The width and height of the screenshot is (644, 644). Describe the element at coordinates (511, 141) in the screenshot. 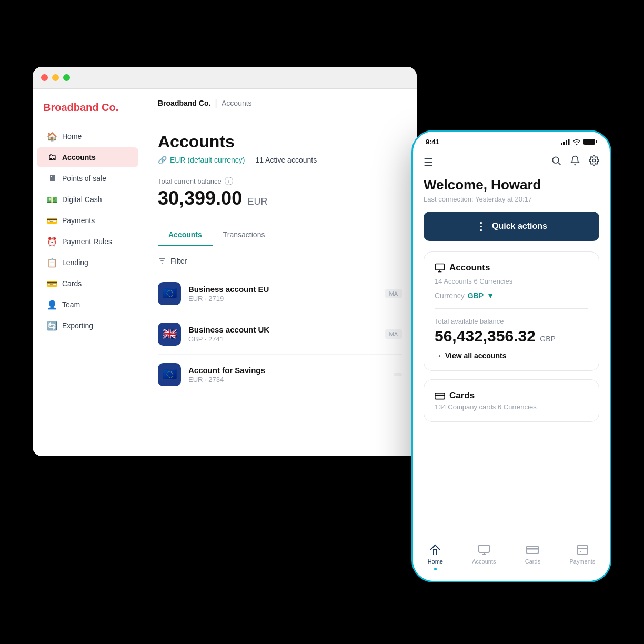

I see `phone-status-bar: 9:41` at that location.